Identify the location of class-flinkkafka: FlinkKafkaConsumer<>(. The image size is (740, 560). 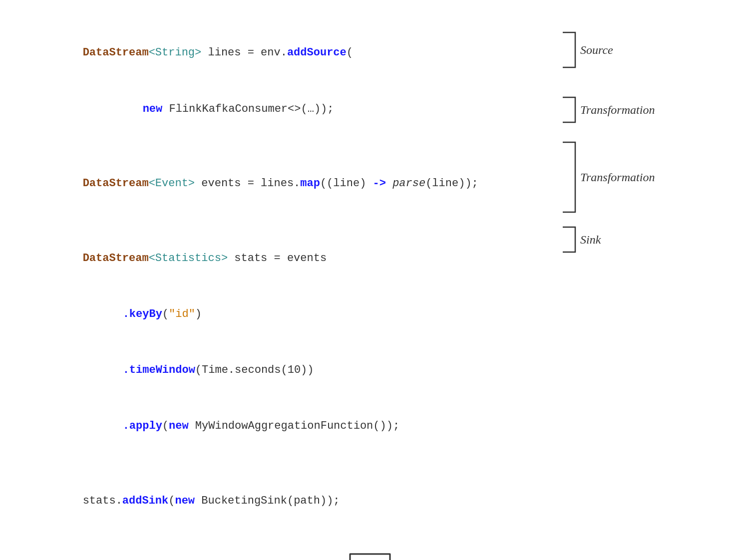
(238, 109).